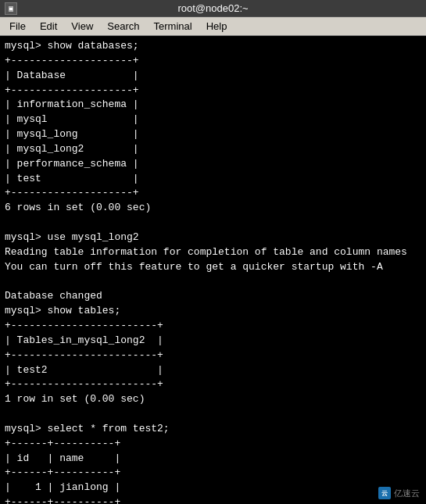 This screenshot has height=504, width=426. I want to click on window-title: root@node02:~, so click(213, 8).